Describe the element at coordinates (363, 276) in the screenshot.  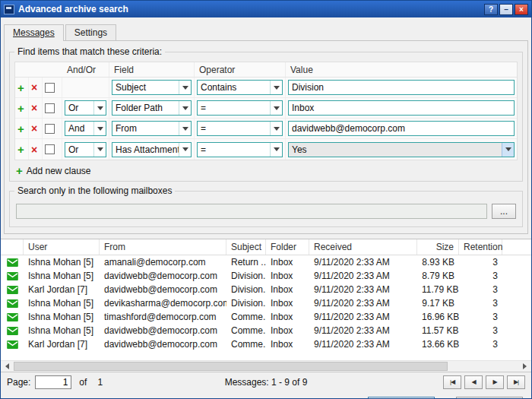
I see `cell-received: 9/11/2020 2:33 AM` at that location.